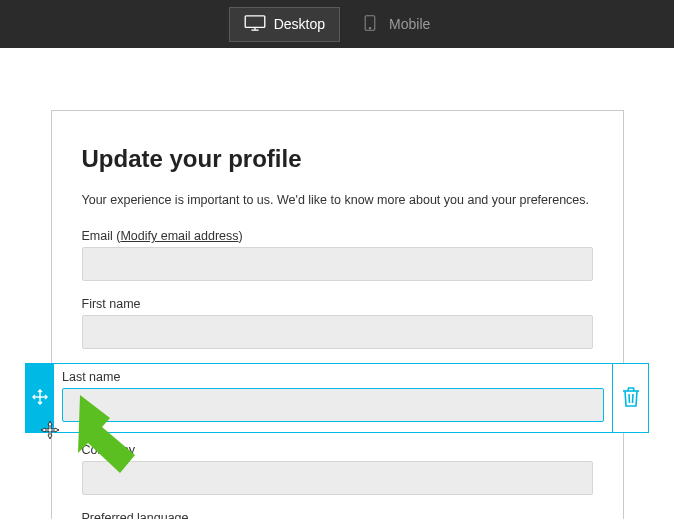 This screenshot has height=519, width=674. Describe the element at coordinates (333, 405) in the screenshot. I see `last-name-input` at that location.